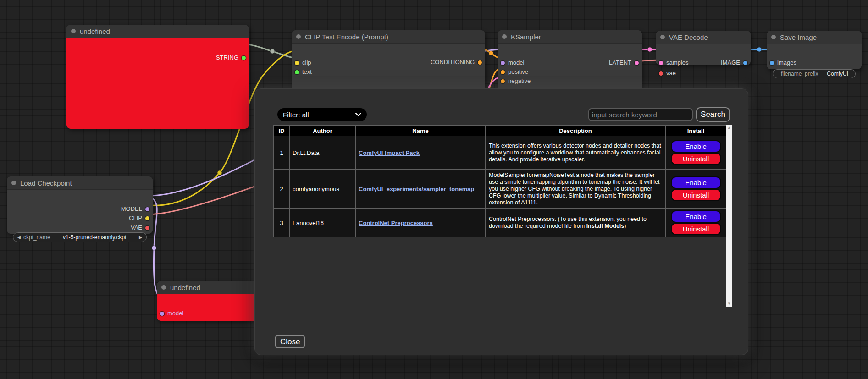 The image size is (868, 379). Describe the element at coordinates (323, 131) in the screenshot. I see `col-header-author: Author` at that location.